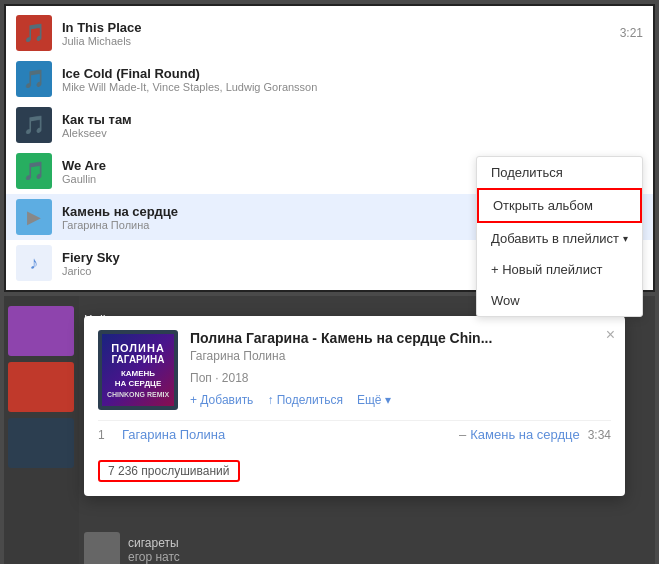 Image resolution: width=659 pixels, height=564 pixels. I want to click on album-header: ПОЛИНА ГАГАРИНА КАМЕНЬНА СЕРДЦЕ CHINKONG…, so click(354, 370).